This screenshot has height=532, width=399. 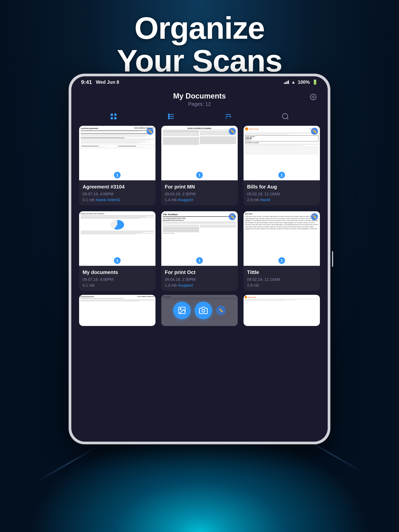 What do you see at coordinates (182, 310) in the screenshot?
I see `gallery-fab-button` at bounding box center [182, 310].